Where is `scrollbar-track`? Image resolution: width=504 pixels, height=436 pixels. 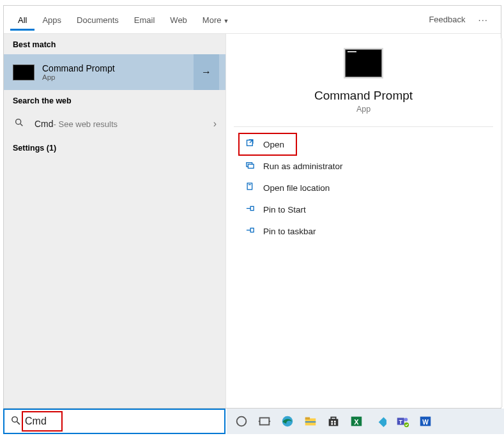
scrollbar-track is located at coordinates (502, 223).